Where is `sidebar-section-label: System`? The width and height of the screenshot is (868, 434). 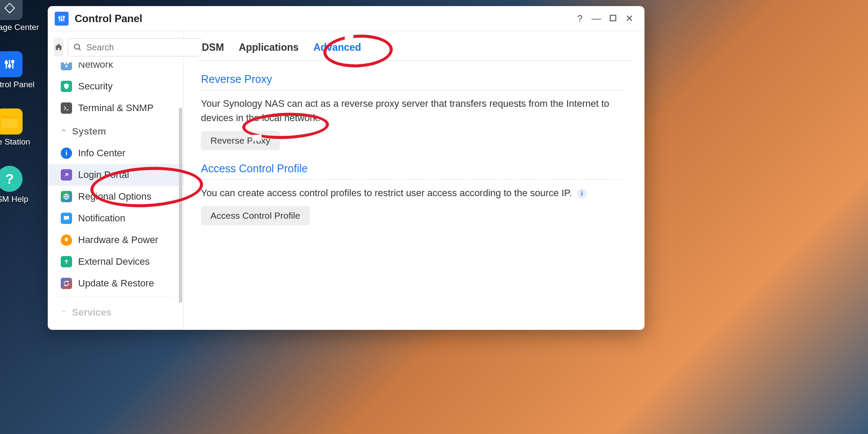
sidebar-section-label: System is located at coordinates (89, 132).